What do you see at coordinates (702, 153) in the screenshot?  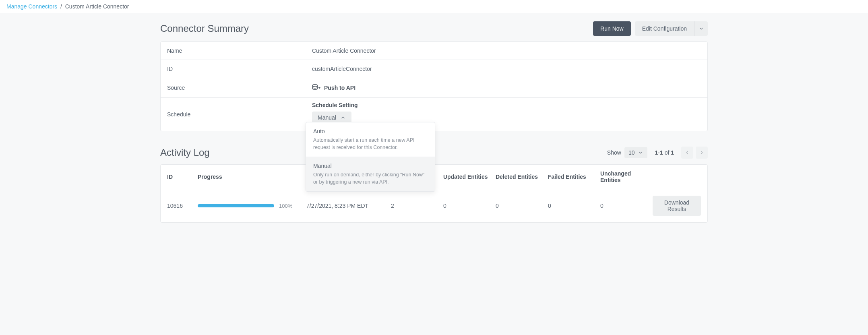 I see `chevron-right-icon` at bounding box center [702, 153].